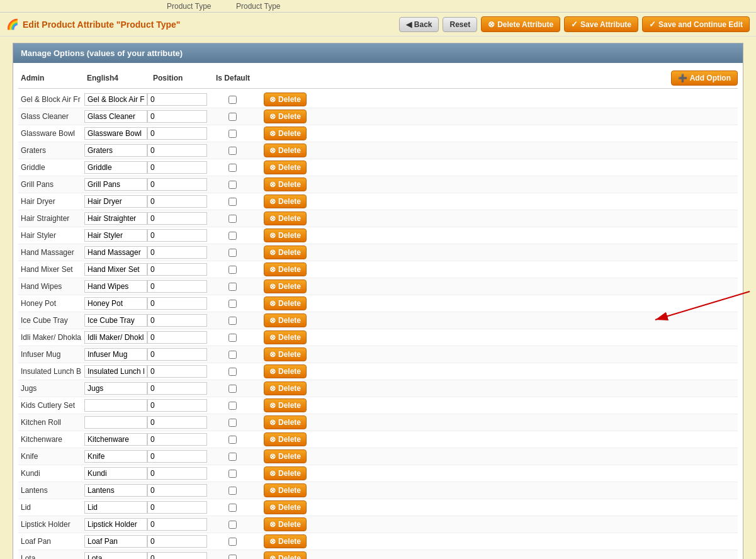 This screenshot has height=559, width=756. Describe the element at coordinates (521, 24) in the screenshot. I see `delete-attribute-button: ⊗ Delete Attribute` at that location.